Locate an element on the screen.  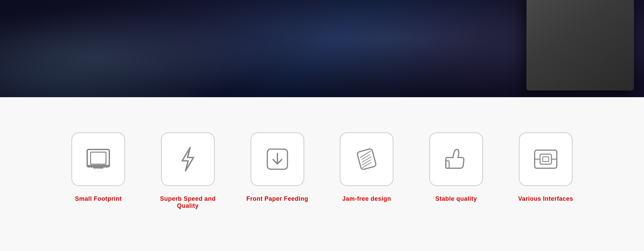
feature-icon-box-stable-quality is located at coordinates (456, 159).